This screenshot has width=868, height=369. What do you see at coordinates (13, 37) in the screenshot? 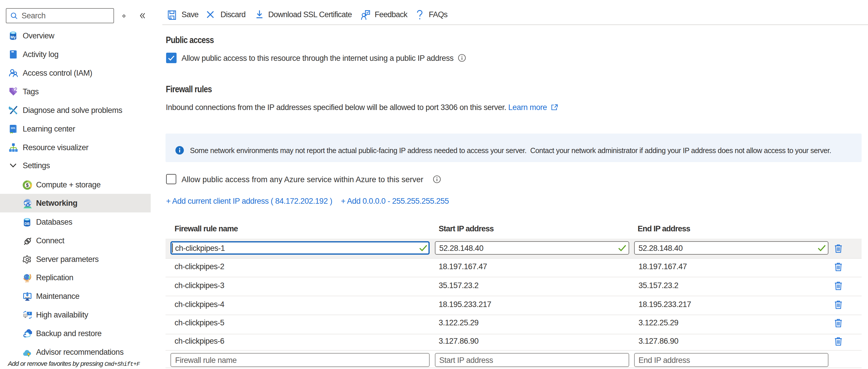
I see `svg-text: My` at bounding box center [13, 37].